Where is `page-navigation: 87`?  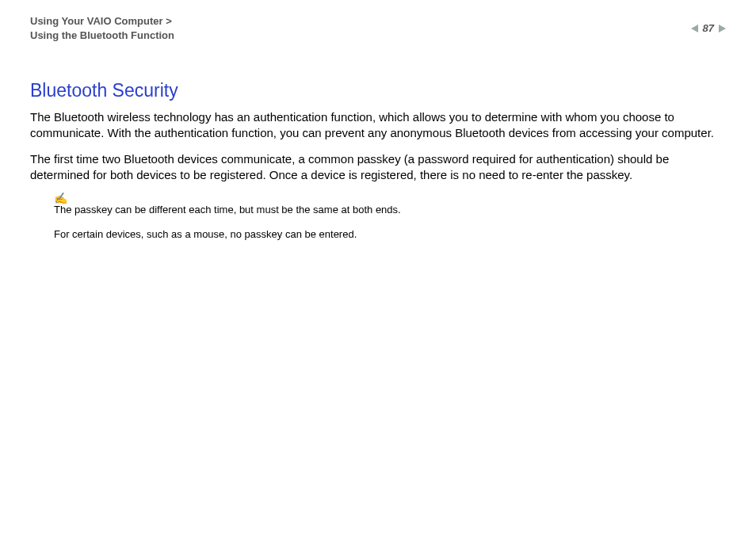 page-navigation: 87 is located at coordinates (708, 29).